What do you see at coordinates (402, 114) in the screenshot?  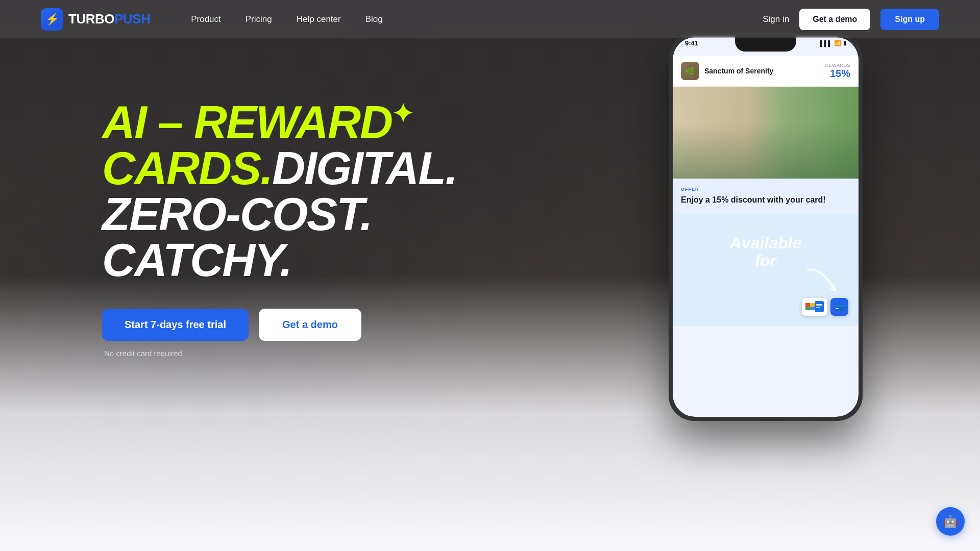 I see `sparkle-icon1: ✦` at bounding box center [402, 114].